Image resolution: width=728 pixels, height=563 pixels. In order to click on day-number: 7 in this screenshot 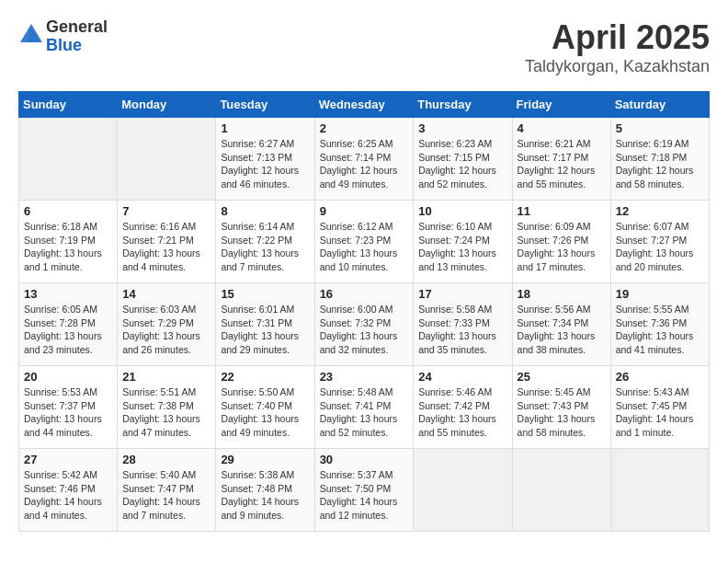, I will do `click(166, 212)`.